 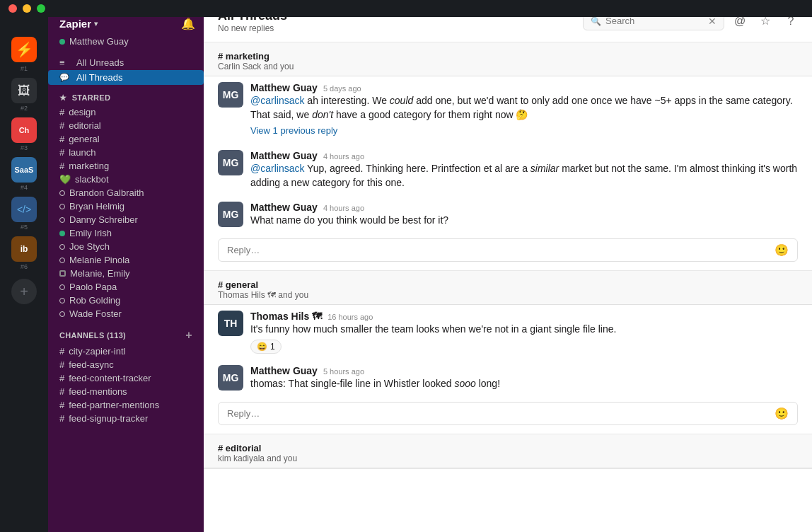 I want to click on channel-name-editorial: # editorial, so click(x=508, y=449).